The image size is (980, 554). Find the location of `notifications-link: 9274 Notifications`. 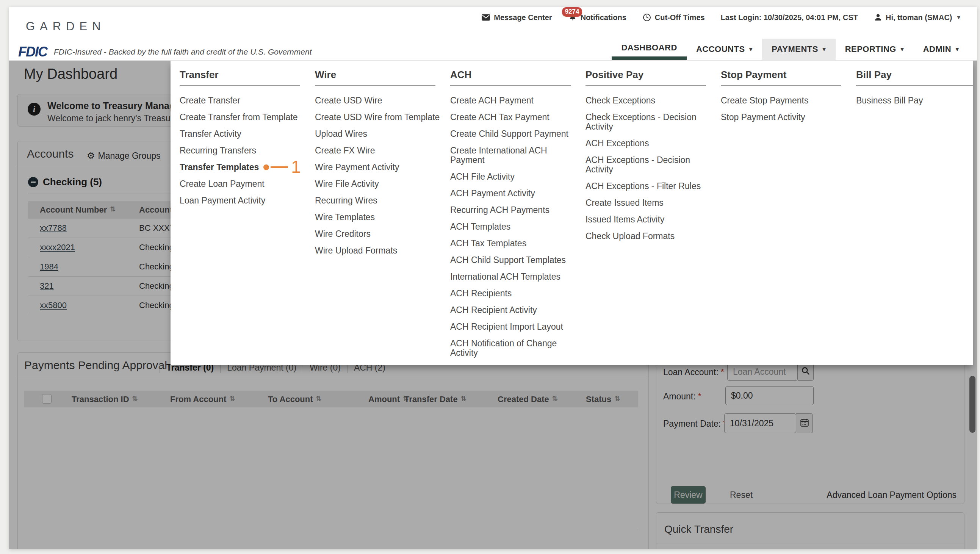

notifications-link: 9274 Notifications is located at coordinates (597, 18).